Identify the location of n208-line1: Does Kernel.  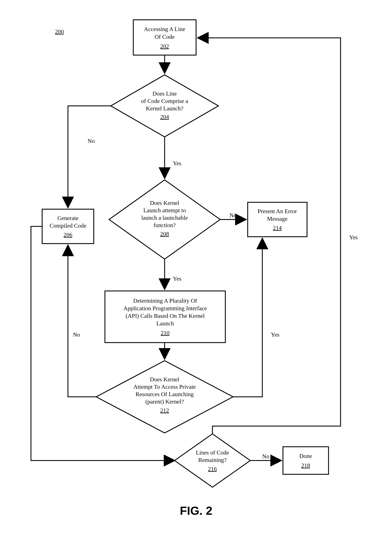
(165, 203).